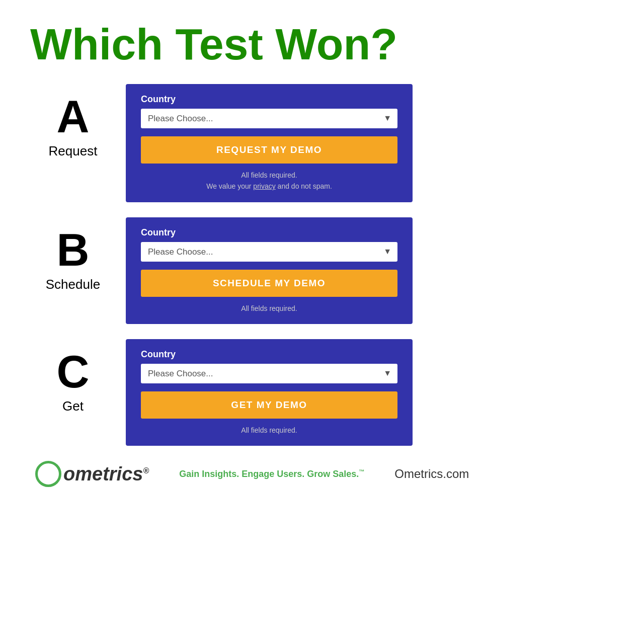 The image size is (644, 644). Describe the element at coordinates (73, 376) in the screenshot. I see `variant-label-c: C Get` at that location.